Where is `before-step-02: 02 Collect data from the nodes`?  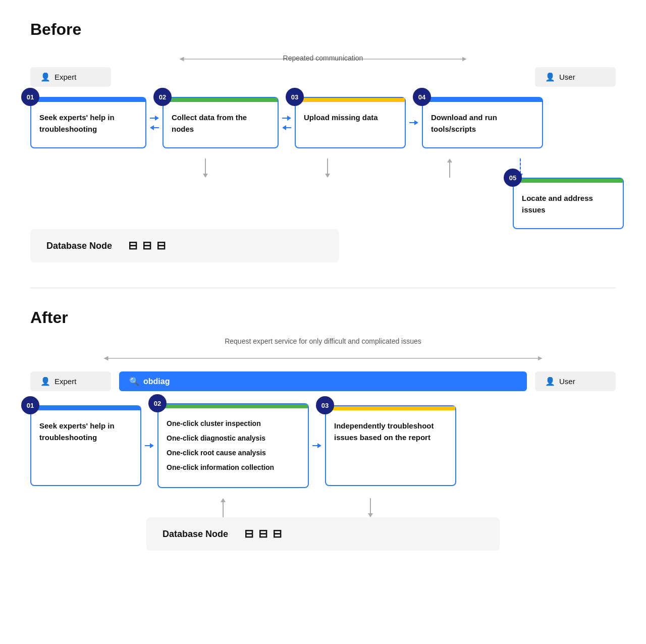
before-step-02: 02 Collect data from the nodes is located at coordinates (221, 123).